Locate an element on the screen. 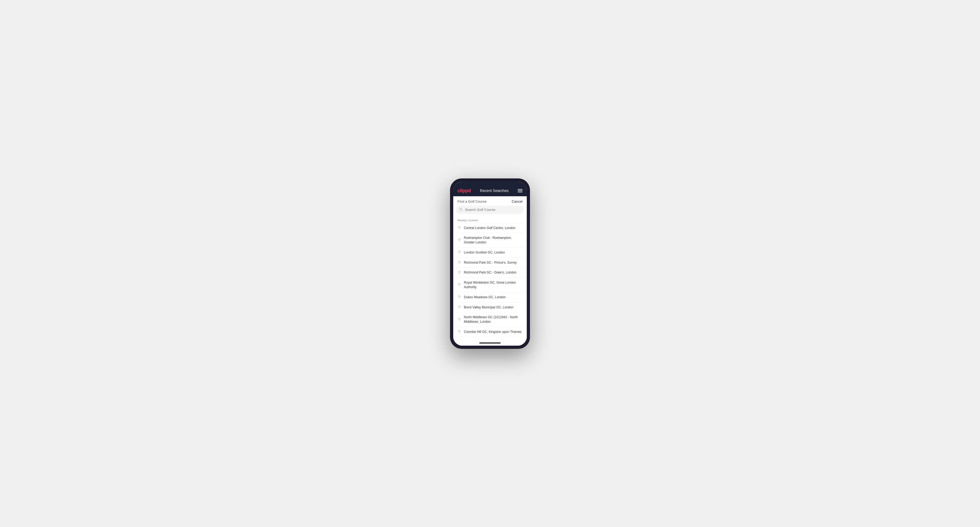  find-label: Find a Golf Course is located at coordinates (472, 202).